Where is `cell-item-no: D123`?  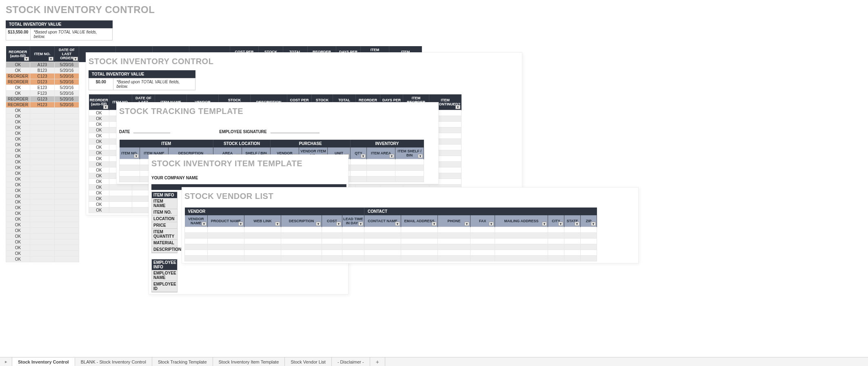 cell-item-no: D123 is located at coordinates (42, 82).